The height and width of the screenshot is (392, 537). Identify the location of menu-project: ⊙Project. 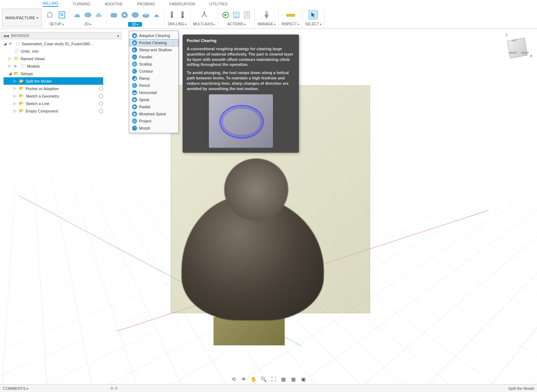
(154, 121).